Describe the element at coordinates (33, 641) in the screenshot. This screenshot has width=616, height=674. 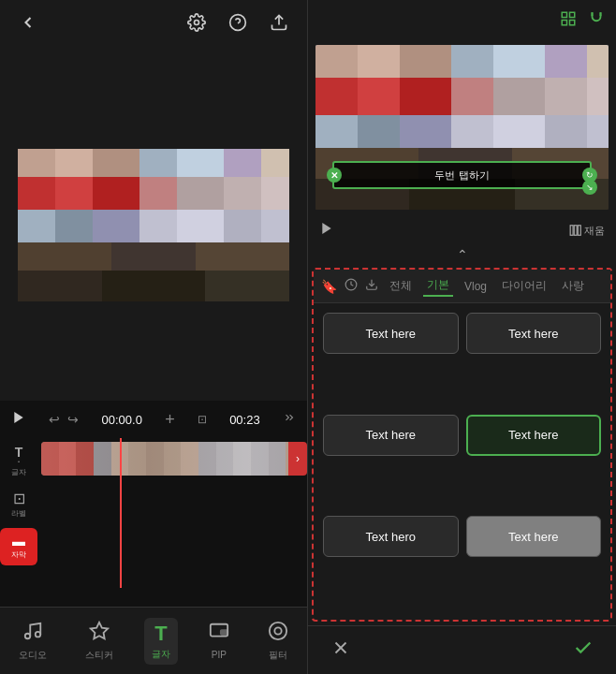
I see `audio-tool: 오디오` at that location.